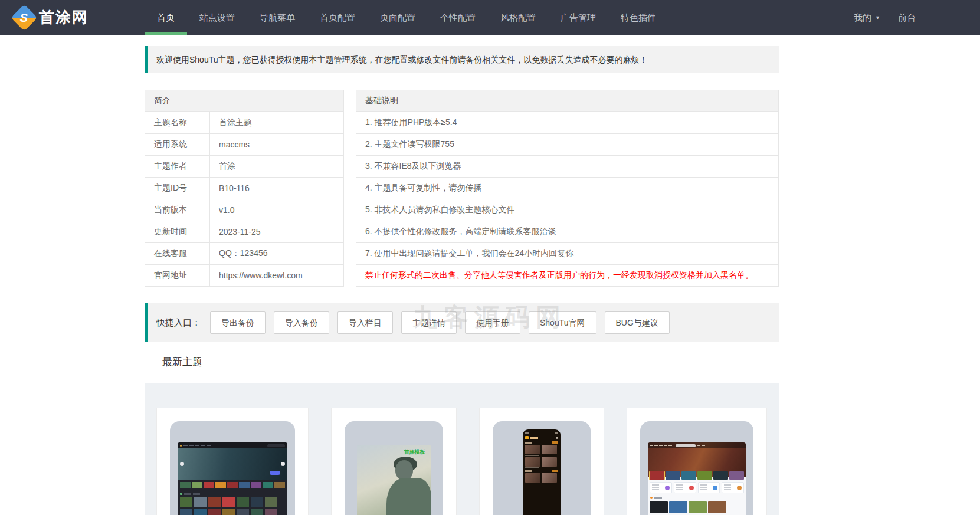  I want to click on brand-logo: S 首涂网, so click(52, 18).